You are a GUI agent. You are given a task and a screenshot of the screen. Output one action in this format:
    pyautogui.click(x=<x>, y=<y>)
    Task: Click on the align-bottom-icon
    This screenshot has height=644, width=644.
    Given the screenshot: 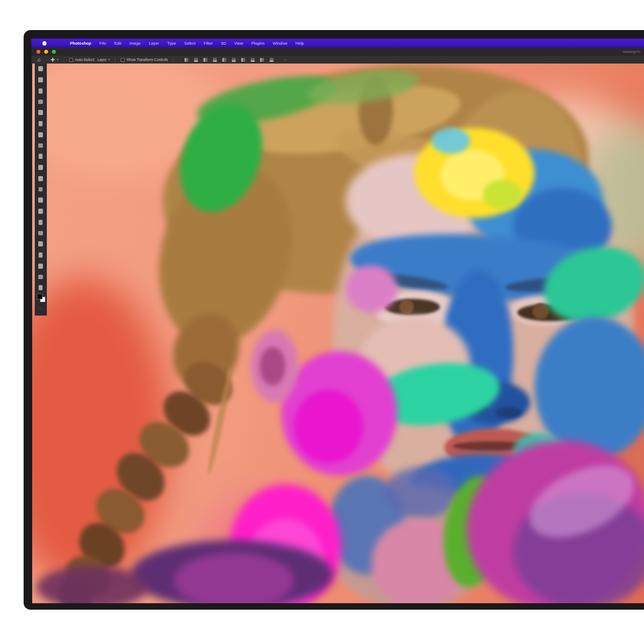 What is the action you would take?
    pyautogui.click(x=234, y=60)
    